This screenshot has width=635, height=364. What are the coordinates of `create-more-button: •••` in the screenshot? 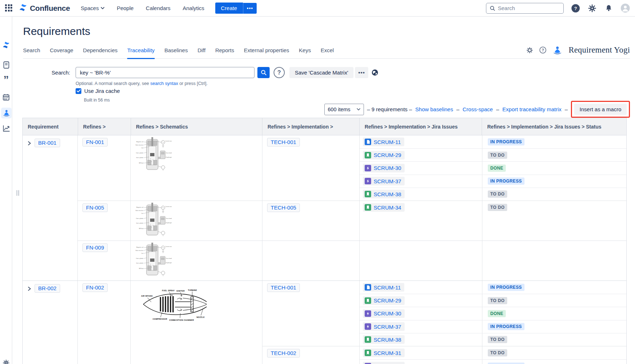 It's located at (250, 8).